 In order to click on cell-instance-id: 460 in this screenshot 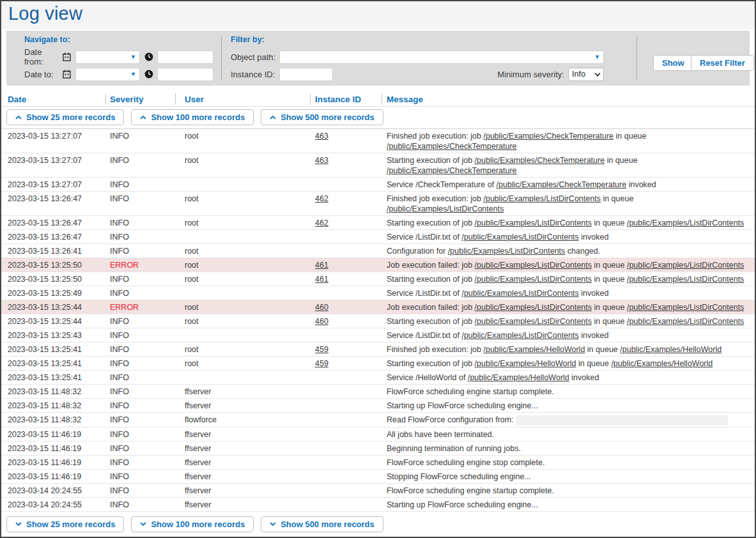, I will do `click(346, 321)`.